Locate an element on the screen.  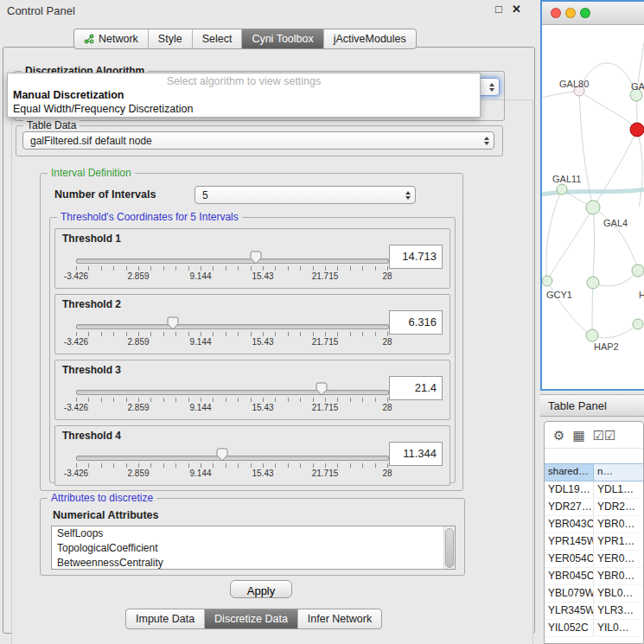
attribute-items: SelfLoopsTopologicalCoefficientBetweenne… is located at coordinates (253, 548).